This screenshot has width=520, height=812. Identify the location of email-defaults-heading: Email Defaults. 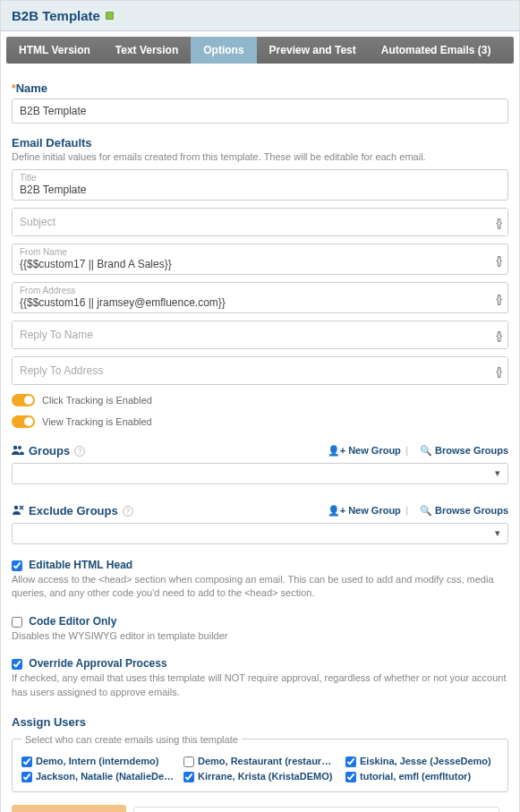
(260, 143).